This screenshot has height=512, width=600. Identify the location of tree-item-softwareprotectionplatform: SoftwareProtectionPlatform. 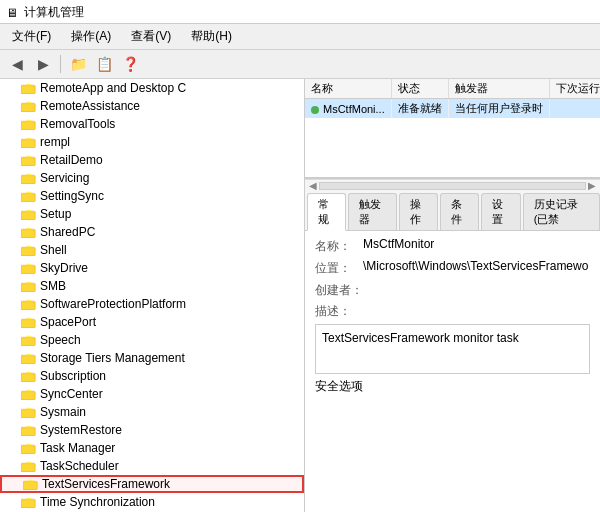
(152, 304).